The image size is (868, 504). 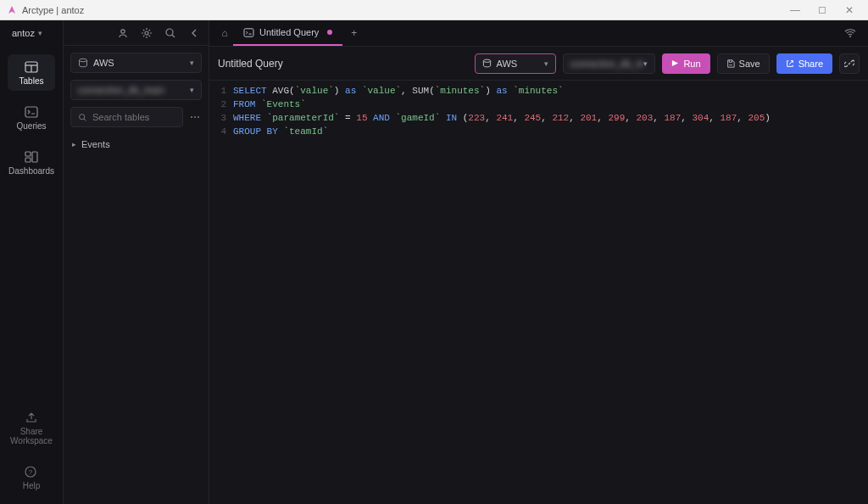 What do you see at coordinates (136, 63) in the screenshot?
I see `database-select: AWS ▾` at bounding box center [136, 63].